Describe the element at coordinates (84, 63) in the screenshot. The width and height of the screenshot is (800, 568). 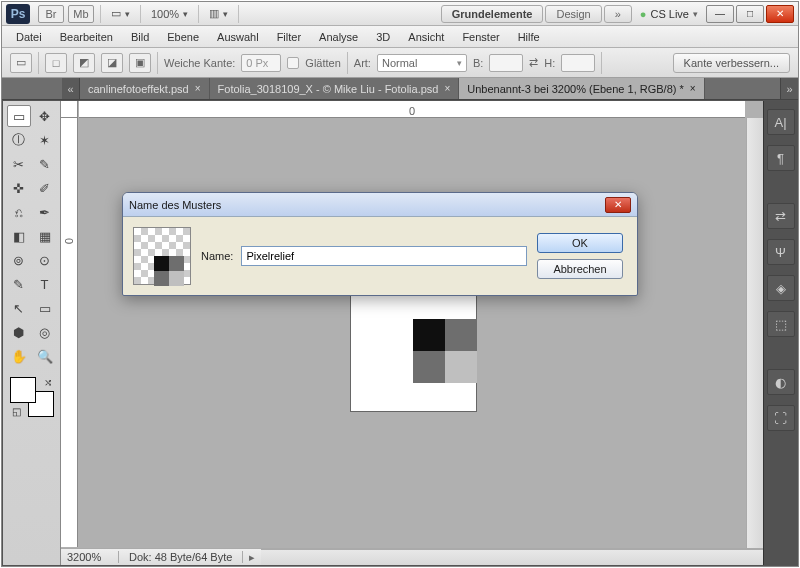
I see `selection-add-icon: ◩` at that location.